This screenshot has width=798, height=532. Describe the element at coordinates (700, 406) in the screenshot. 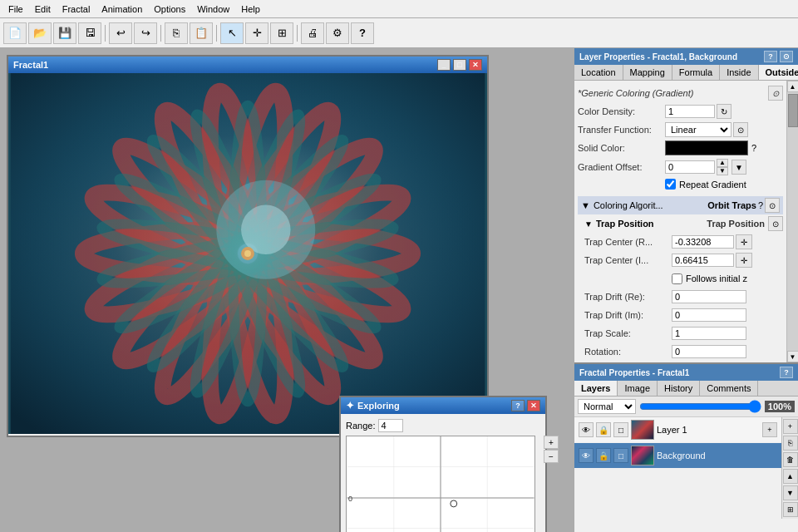

I see `opacity-slider` at that location.